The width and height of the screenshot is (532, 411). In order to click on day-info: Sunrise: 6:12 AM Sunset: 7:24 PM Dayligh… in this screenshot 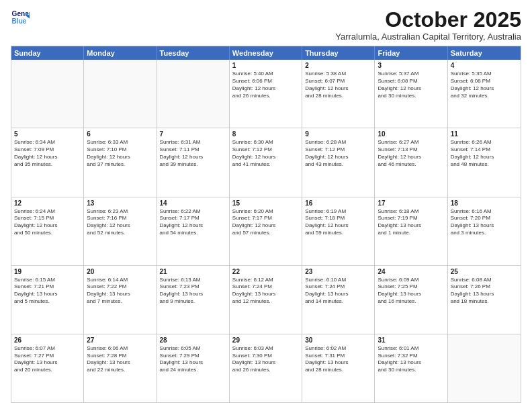, I will do `click(266, 291)`.